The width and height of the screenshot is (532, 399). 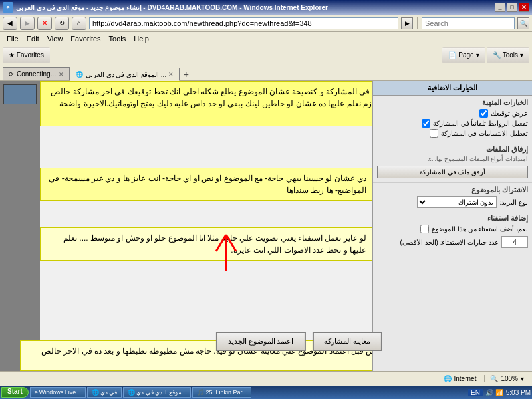 I want to click on box2-text: دي عشان لو حسينا بيهي حاجة- مع الموضوع ا…, so click(x=207, y=184).